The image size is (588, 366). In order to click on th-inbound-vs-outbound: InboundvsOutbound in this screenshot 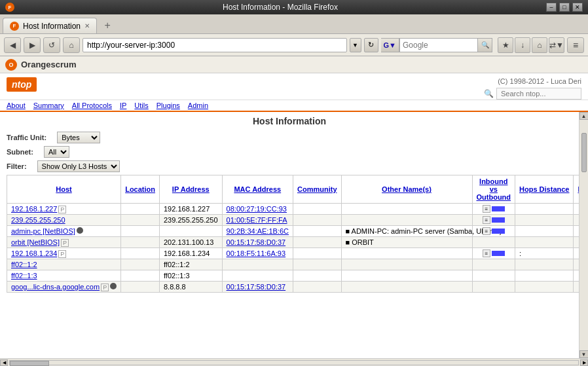, I will do `click(494, 190)`.